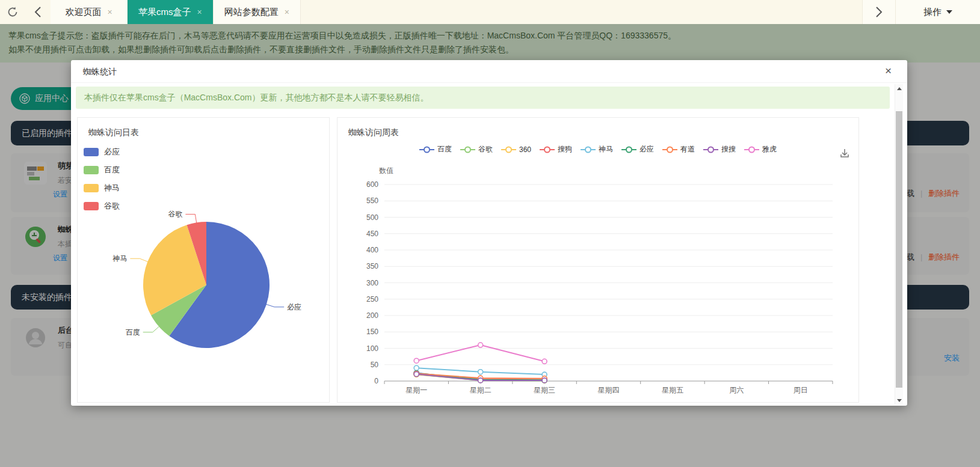 This screenshot has height=467, width=980. What do you see at coordinates (102, 206) in the screenshot?
I see `pie-legend-item: 谷歌` at bounding box center [102, 206].